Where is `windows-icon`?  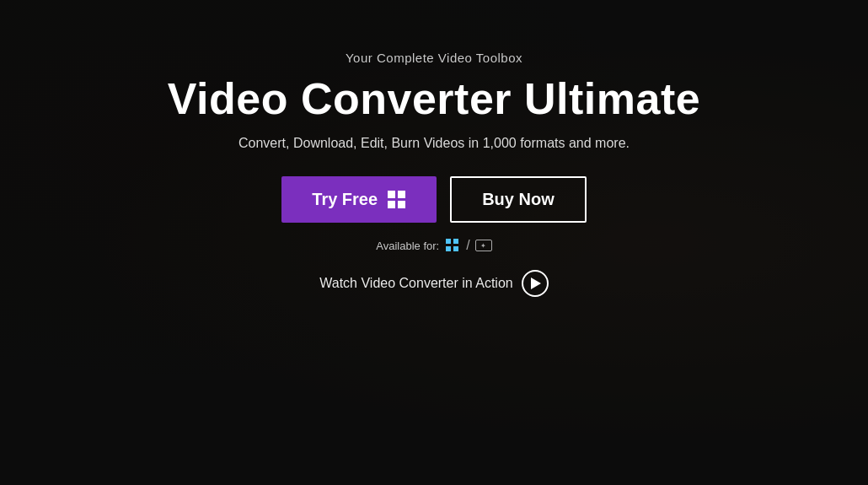 windows-icon is located at coordinates (397, 200).